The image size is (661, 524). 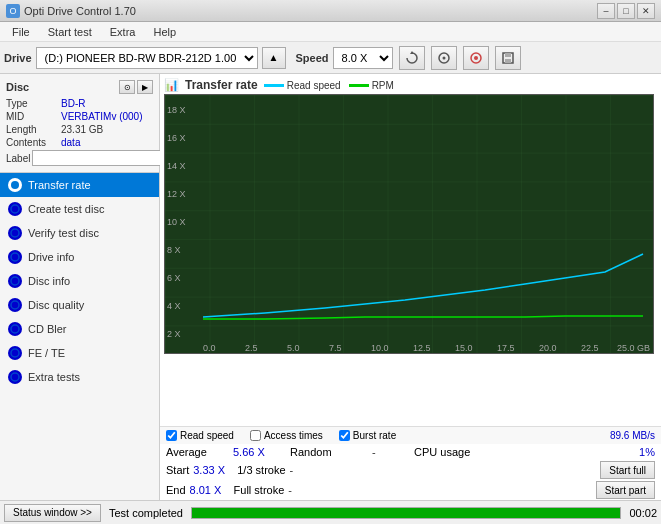 What do you see at coordinates (146, 513) in the screenshot?
I see `status-text: Test completed` at bounding box center [146, 513].